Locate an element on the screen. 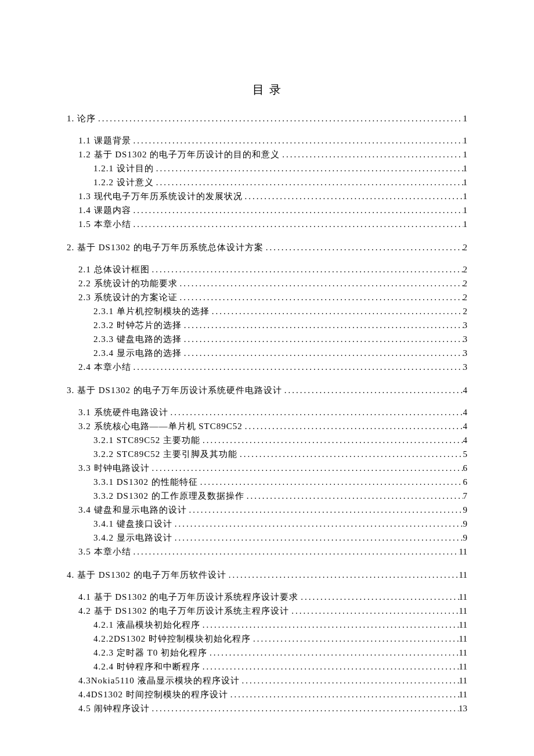 This screenshot has width=534, height=756. toc-entry: 4.4DS1302 时间控制模块的程序设计11 is located at coordinates (267, 694).